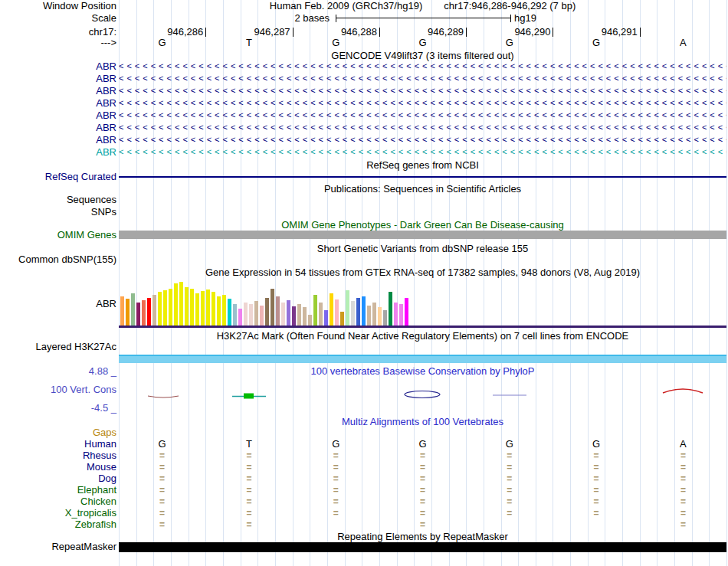  Describe the element at coordinates (60, 513) in the screenshot. I see `species-label: X_tropicalis` at that location.